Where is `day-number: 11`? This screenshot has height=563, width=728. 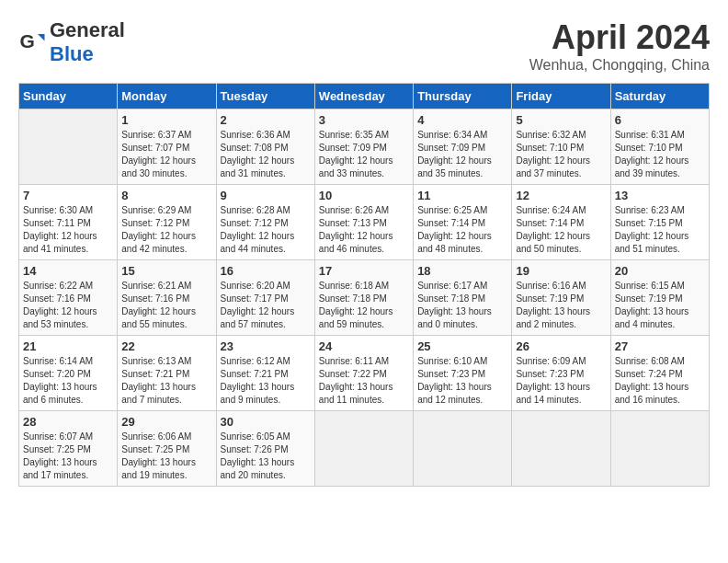
day-number: 11 is located at coordinates (462, 195).